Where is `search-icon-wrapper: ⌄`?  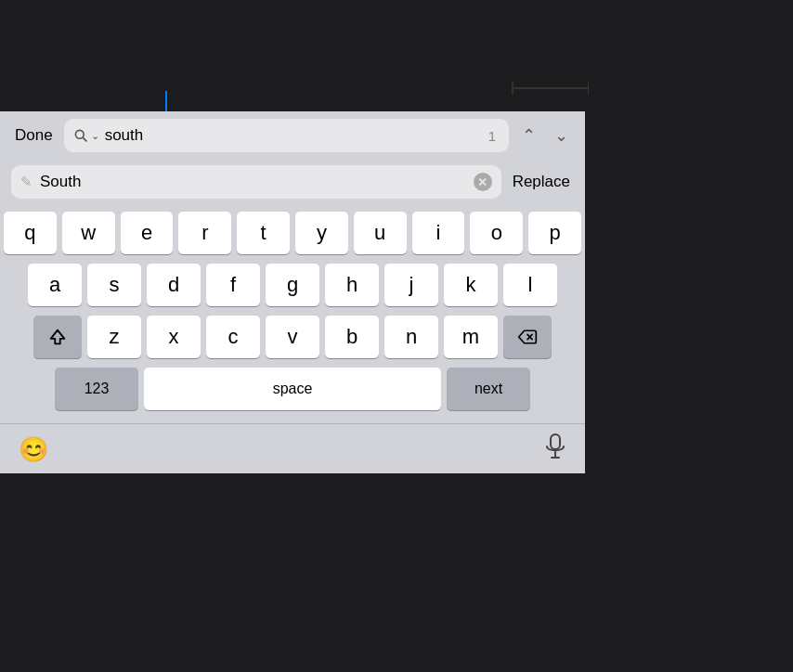 search-icon-wrapper: ⌄ is located at coordinates (86, 136).